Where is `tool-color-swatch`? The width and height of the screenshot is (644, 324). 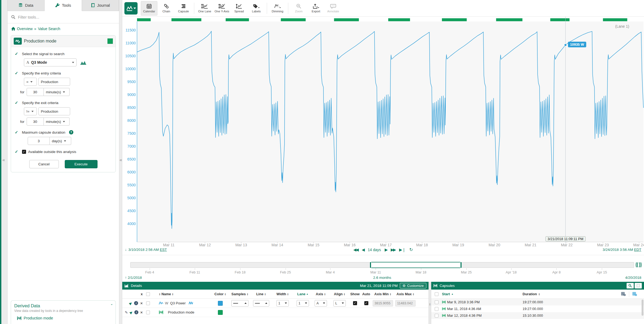
tool-color-swatch is located at coordinates (110, 41).